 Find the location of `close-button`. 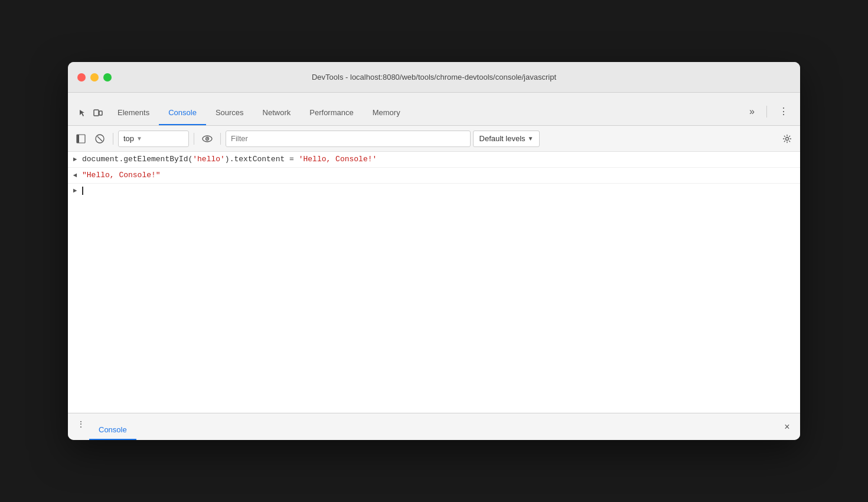

close-button is located at coordinates (81, 77).